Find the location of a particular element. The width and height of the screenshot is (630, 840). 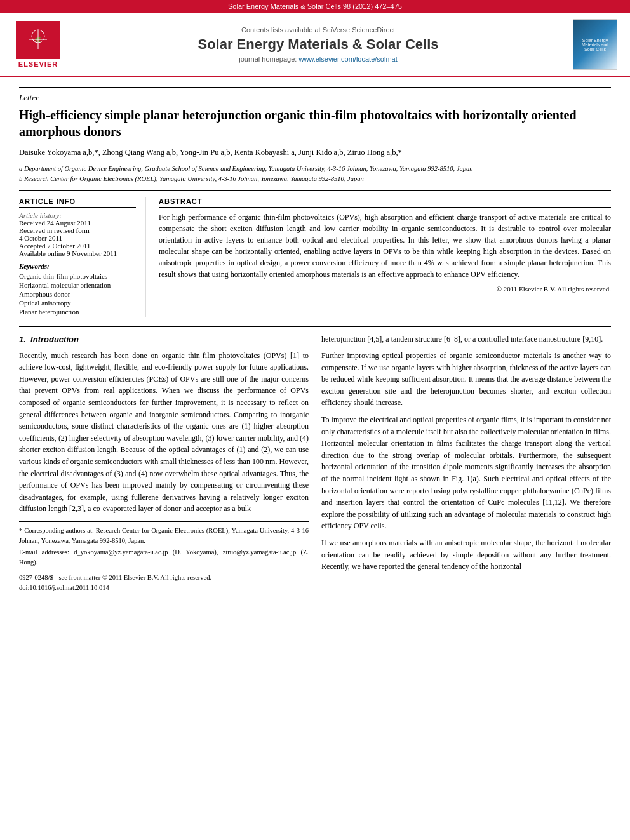

journal-thumbnail: Solar Energy Materials and Solar Cells is located at coordinates (595, 44).